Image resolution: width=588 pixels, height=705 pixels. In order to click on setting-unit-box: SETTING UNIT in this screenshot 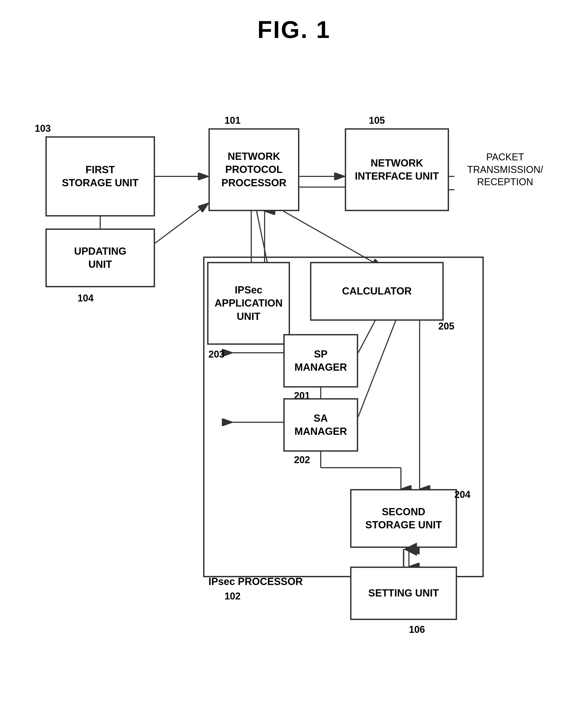, I will do `click(404, 594)`.